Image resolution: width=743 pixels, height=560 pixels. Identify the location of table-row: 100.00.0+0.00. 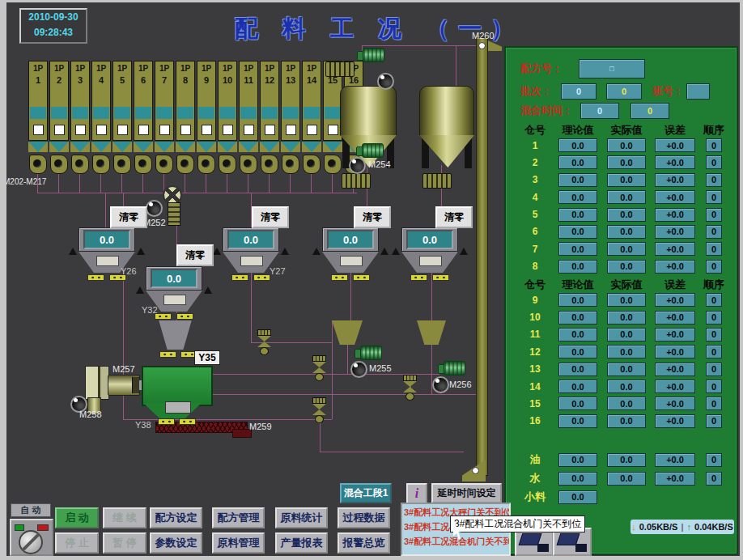
(622, 317).